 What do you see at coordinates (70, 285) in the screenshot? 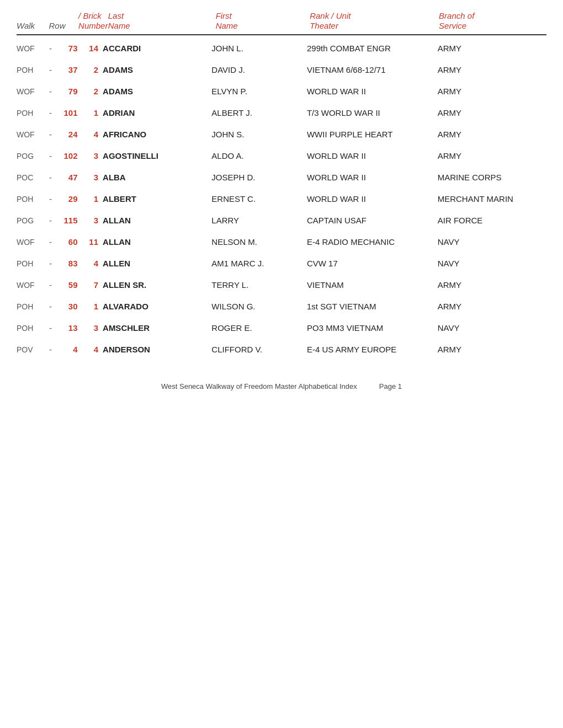
I see `cell-row: 59` at bounding box center [70, 285].